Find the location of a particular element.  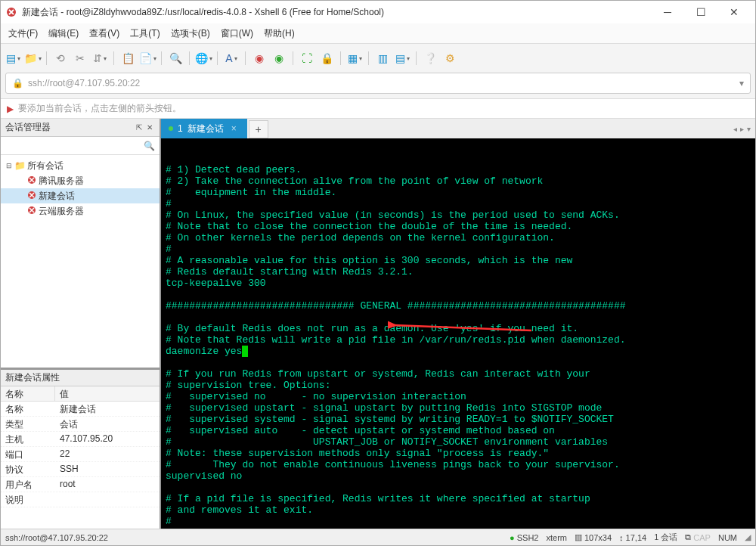

fullscreen-icon: ⛶ is located at coordinates (307, 58).